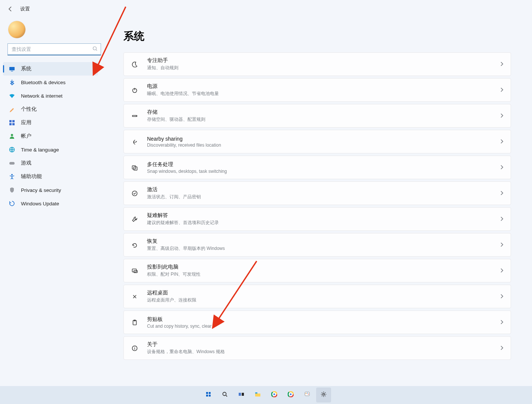  What do you see at coordinates (323, 86) in the screenshot?
I see `setting-title: 电源` at bounding box center [323, 86].